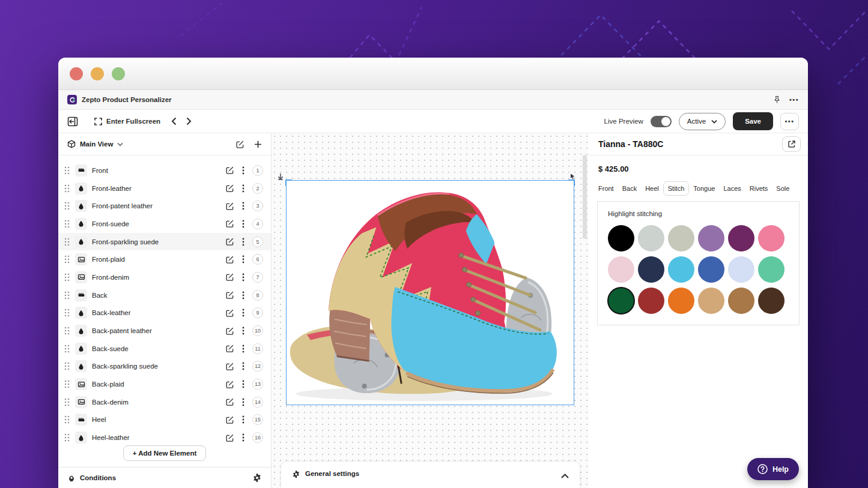  I want to click on sidebar-item-front-plaid: Front-plaid 6, so click(165, 259).